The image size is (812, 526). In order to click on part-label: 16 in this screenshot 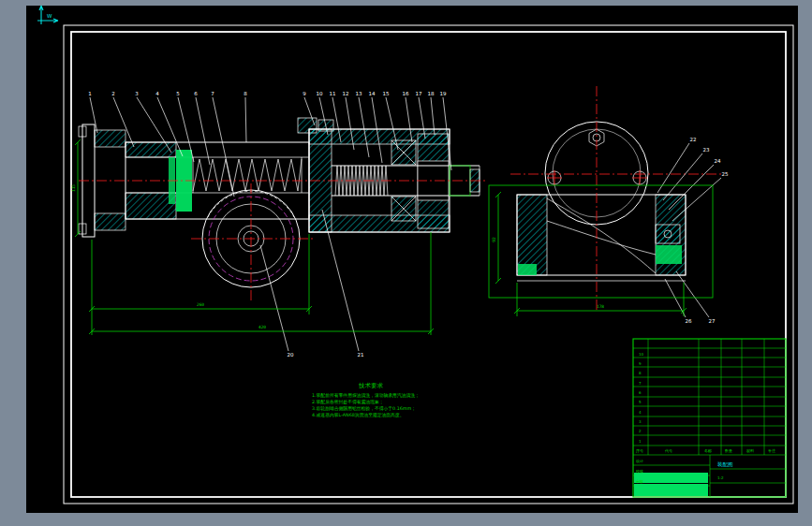, I will do `click(406, 94)`.